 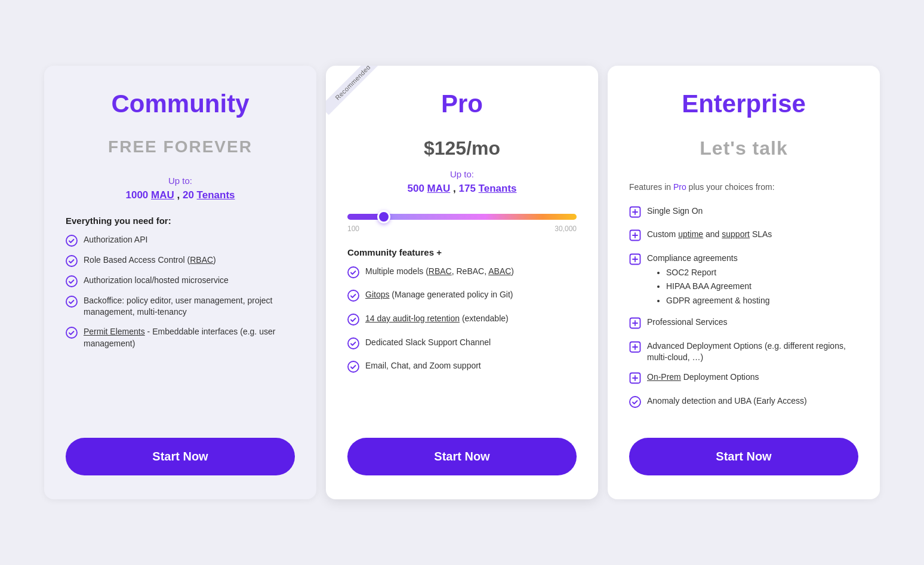 What do you see at coordinates (180, 260) in the screenshot?
I see `list-item: Role Based Access Control (RBAC)` at bounding box center [180, 260].